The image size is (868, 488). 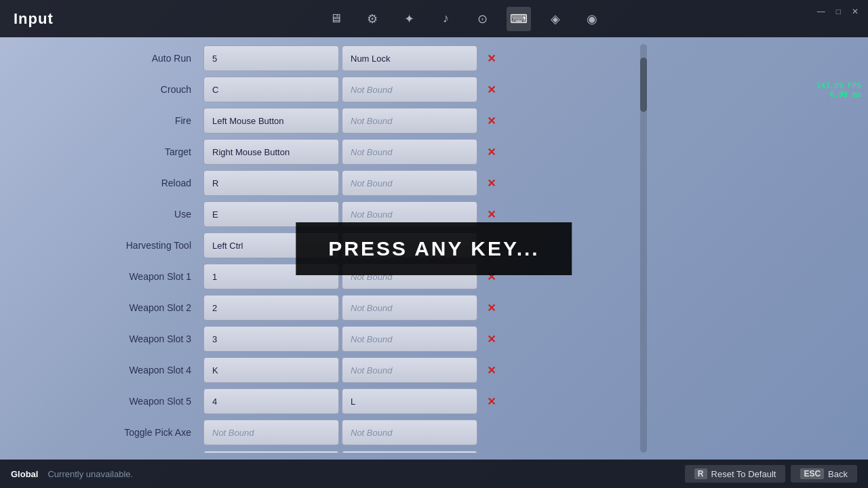 I want to click on reset-to-default-button: R Reset To Default, so click(x=735, y=474).